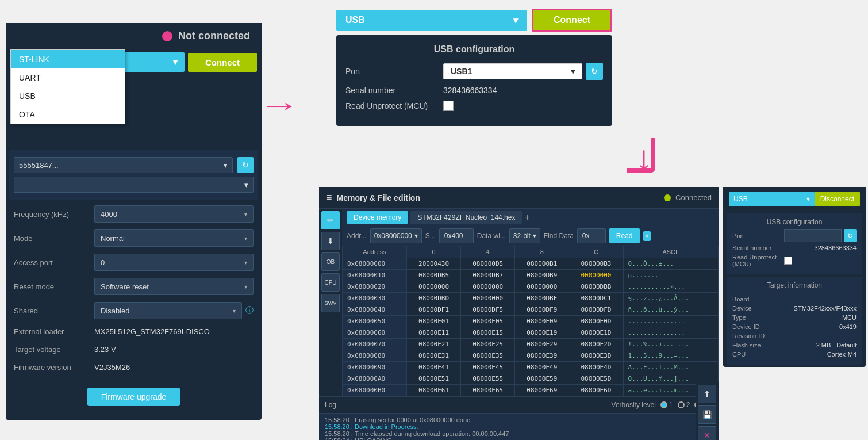 This screenshot has width=868, height=440. I want to click on cell-0: 08000DB5, so click(433, 276).